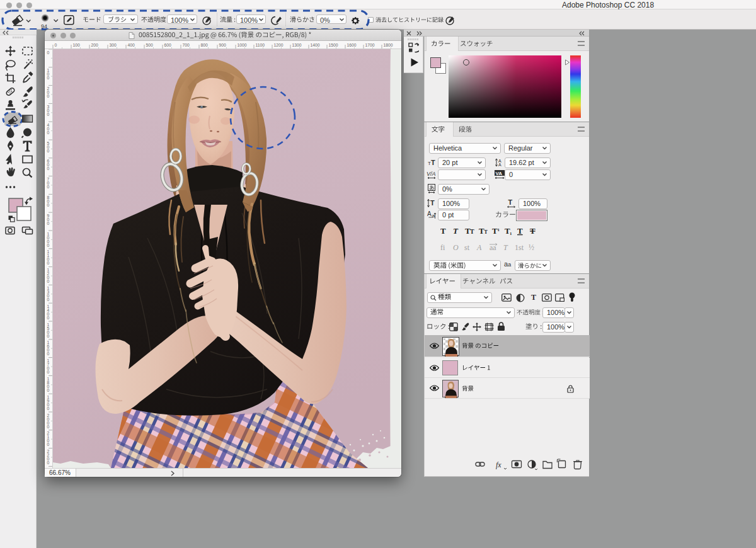 The height and width of the screenshot is (548, 756). Describe the element at coordinates (456, 248) in the screenshot. I see `svg-text: O` at that location.